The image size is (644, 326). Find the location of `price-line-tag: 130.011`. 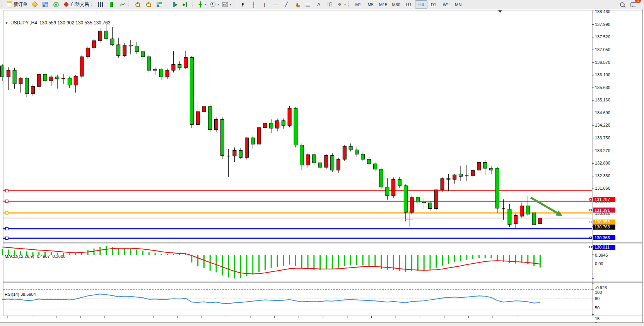

price-line-tag: 130.011 is located at coordinates (604, 247).